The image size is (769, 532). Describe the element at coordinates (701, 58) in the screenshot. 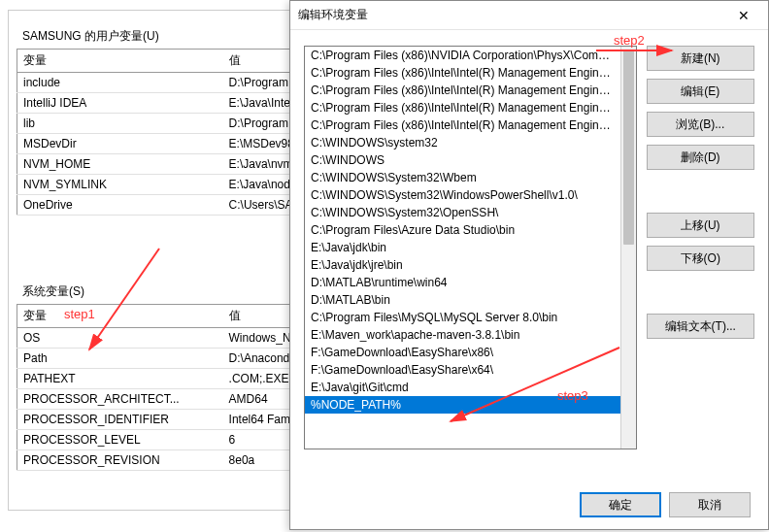

I see `new-button: 新建(N)` at that location.